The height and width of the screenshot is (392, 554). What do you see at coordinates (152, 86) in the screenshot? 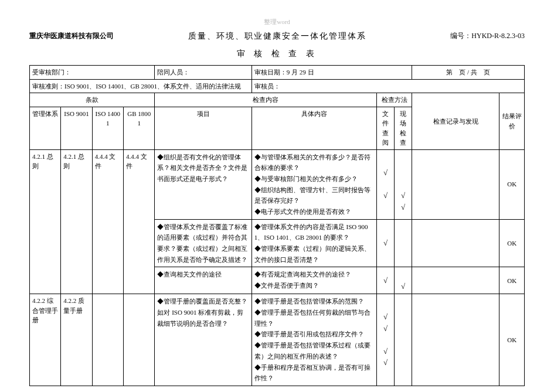
I see `criteria-value: ISO 9001、ISO 14001、GB 28001、体系文件、适用的法律法规` at bounding box center [152, 86].